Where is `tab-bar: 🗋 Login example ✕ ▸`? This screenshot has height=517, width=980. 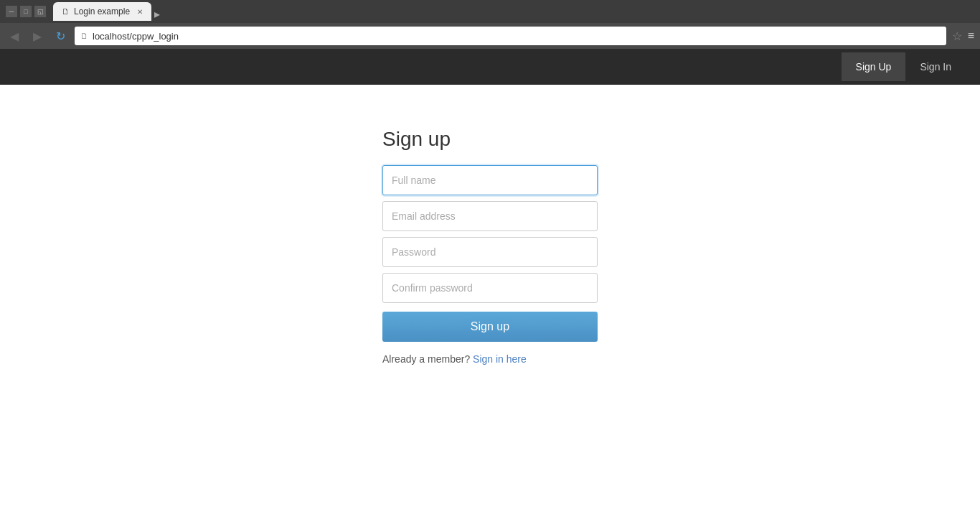
tab-bar: 🗋 Login example ✕ ▸ is located at coordinates (105, 11).